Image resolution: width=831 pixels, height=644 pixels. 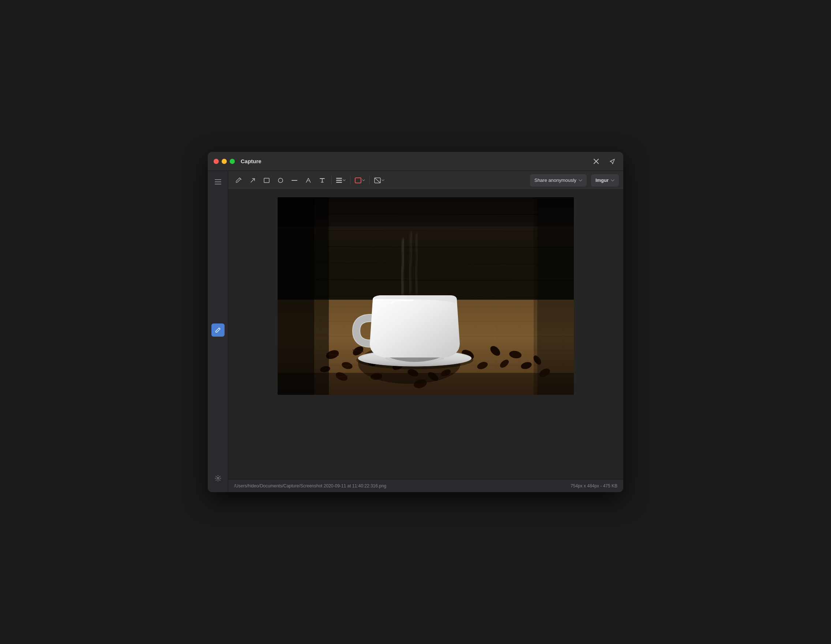 What do you see at coordinates (416, 161) in the screenshot?
I see `app-title: Capture` at bounding box center [416, 161].